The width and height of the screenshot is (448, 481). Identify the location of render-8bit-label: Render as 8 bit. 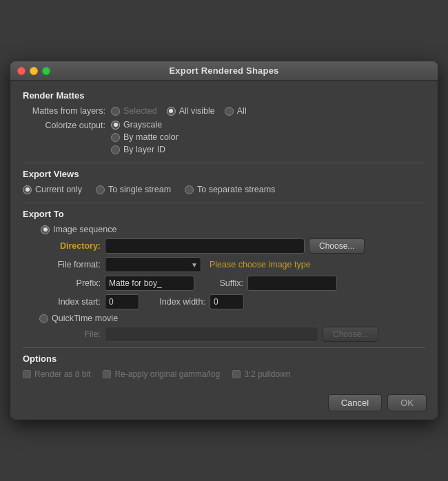
(62, 374).